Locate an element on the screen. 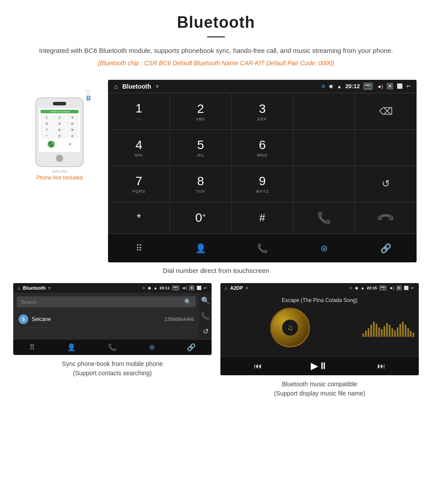  music-signal-icon: ▲ is located at coordinates (362, 288).